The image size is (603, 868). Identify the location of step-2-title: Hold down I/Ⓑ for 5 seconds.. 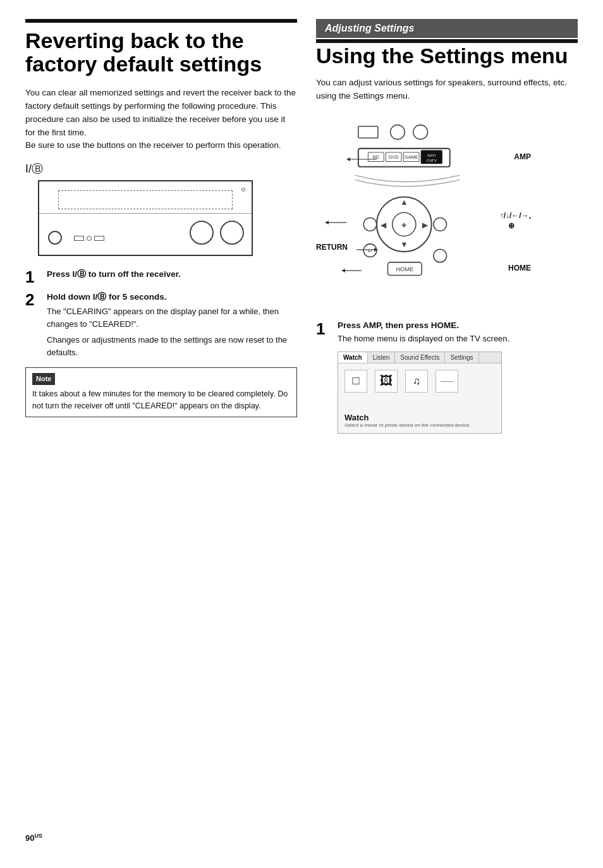
(172, 297).